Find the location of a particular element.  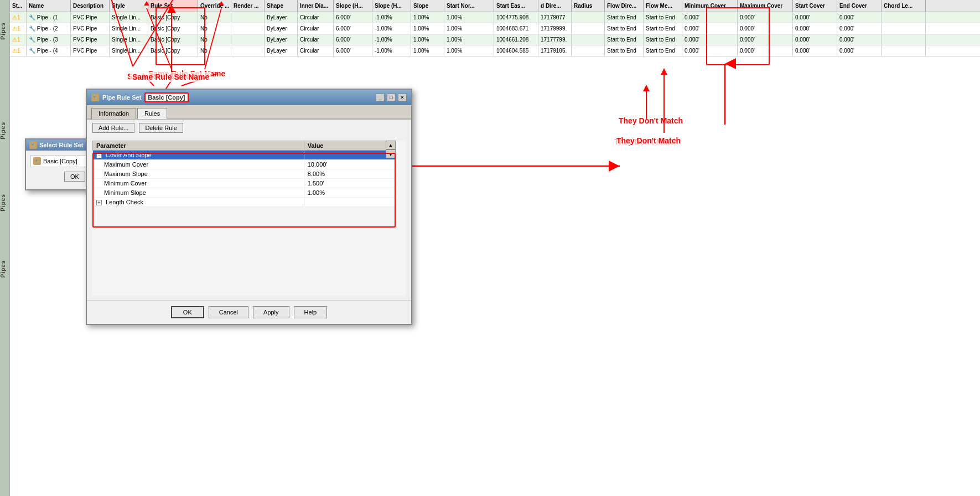

cell-style-2: Single Lin... is located at coordinates (129, 29).